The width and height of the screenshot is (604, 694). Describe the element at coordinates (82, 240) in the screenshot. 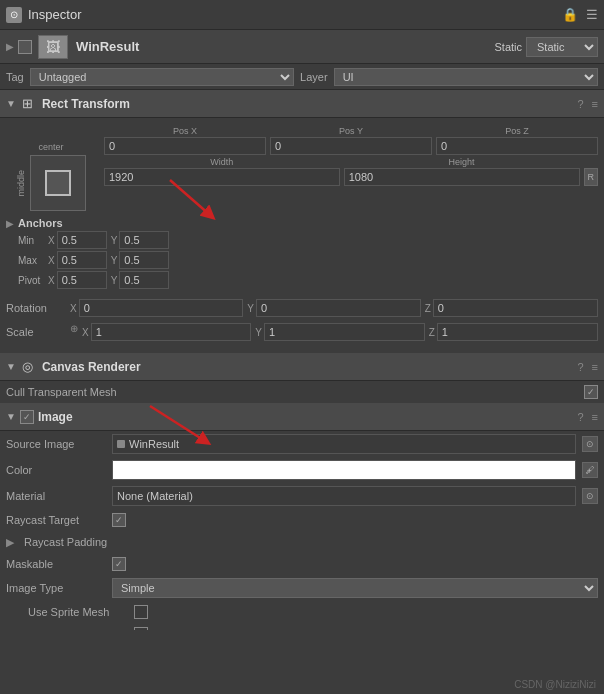

I see `anchor-min-x-input` at that location.